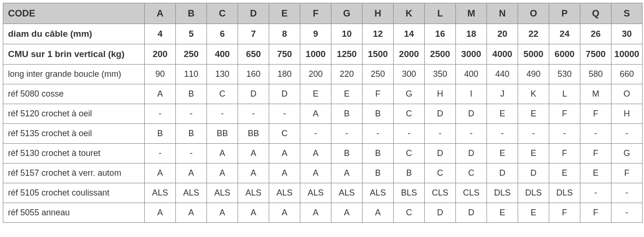 The height and width of the screenshot is (237, 644). What do you see at coordinates (440, 74) in the screenshot?
I see `cell: 350` at bounding box center [440, 74].